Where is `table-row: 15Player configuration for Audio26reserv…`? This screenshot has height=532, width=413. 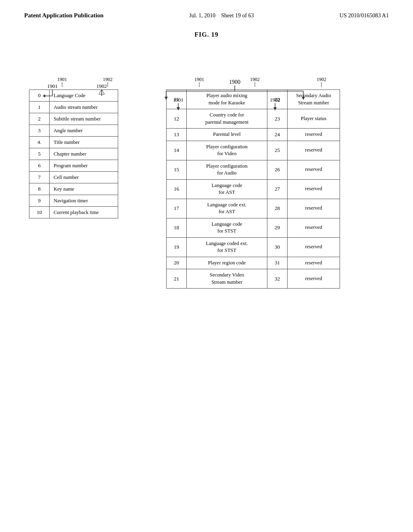 table-row: 15Player configuration for Audio26reserv… is located at coordinates (253, 170).